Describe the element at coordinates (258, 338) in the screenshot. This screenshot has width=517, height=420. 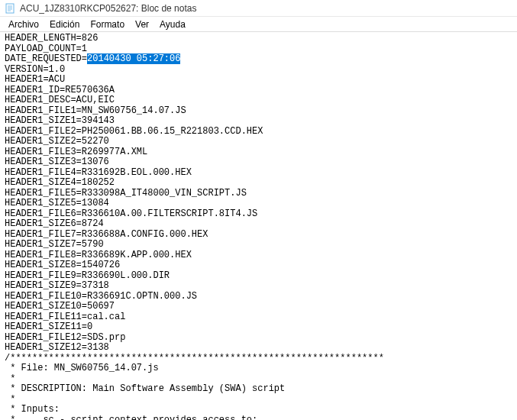
I see `editor-line: HEADER1_FILE12=SDS.prp` at that location.